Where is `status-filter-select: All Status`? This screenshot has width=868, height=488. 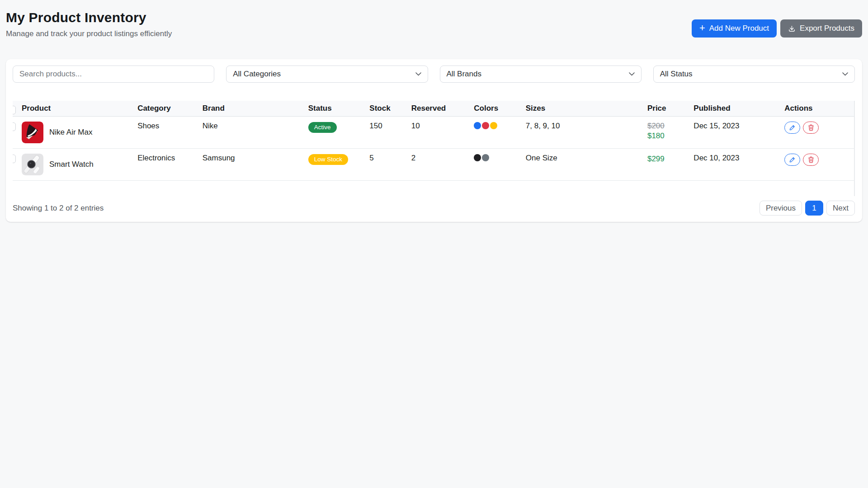 status-filter-select: All Status is located at coordinates (754, 74).